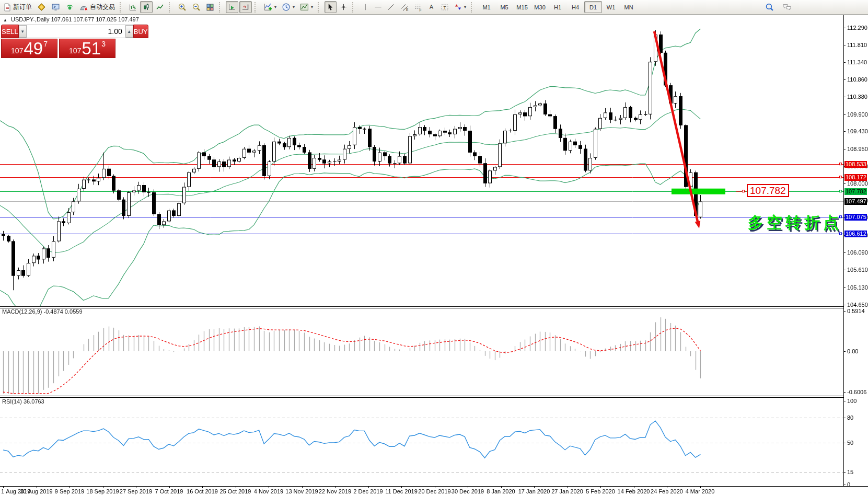 This screenshot has height=495, width=868. What do you see at coordinates (91, 49) in the screenshot?
I see `buy-price-big: 51` at bounding box center [91, 49].